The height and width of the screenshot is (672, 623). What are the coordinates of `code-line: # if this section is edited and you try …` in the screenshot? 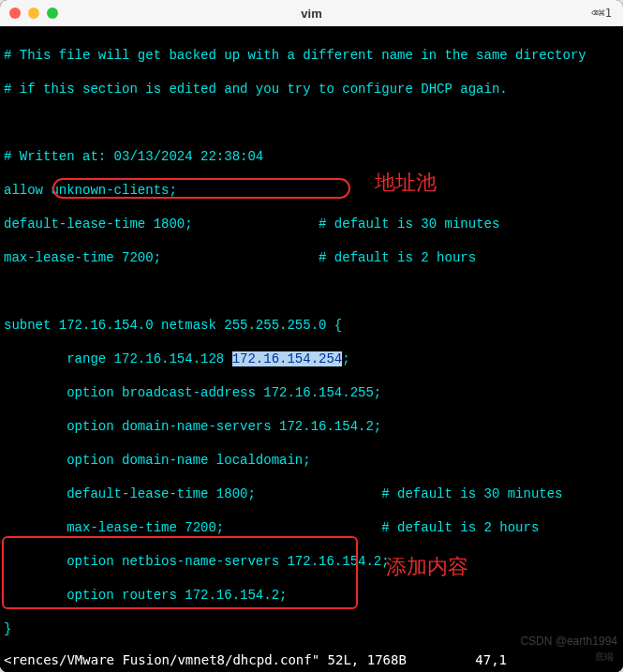 It's located at (311, 89).